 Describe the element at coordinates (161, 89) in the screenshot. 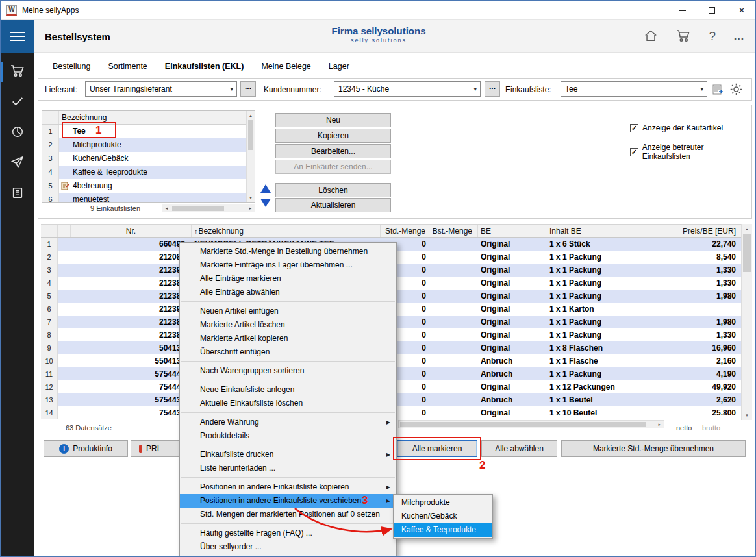

I see `lieferant-select: Unser Trainingslieferant ▾` at that location.